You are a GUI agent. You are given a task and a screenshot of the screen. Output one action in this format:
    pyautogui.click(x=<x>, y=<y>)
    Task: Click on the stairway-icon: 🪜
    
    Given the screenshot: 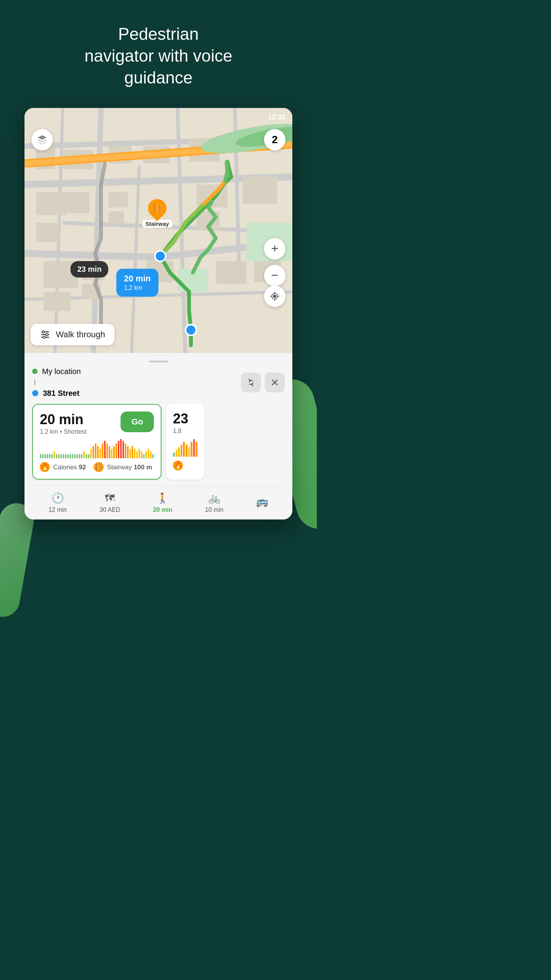 What is the action you would take?
    pyautogui.click(x=157, y=208)
    